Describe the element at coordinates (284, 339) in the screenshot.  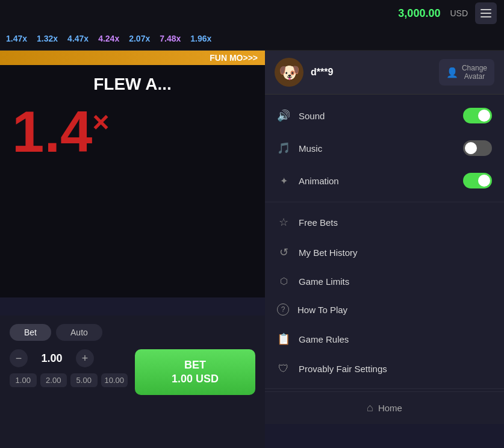
I see `game-rules-icon: 📋` at that location.